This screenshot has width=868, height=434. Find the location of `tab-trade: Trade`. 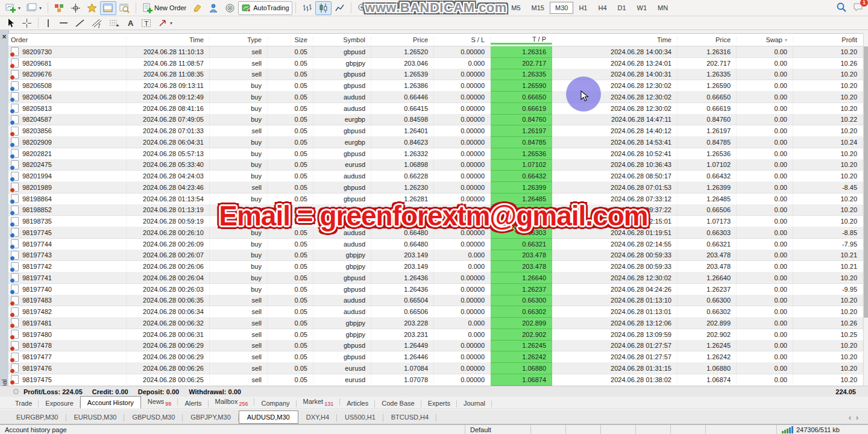

tab-trade: Trade is located at coordinates (24, 403).